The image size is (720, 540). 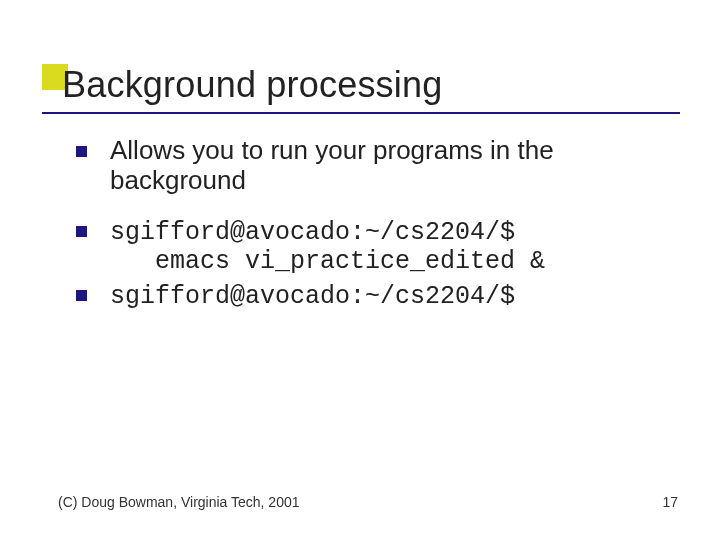 What do you see at coordinates (385, 262) in the screenshot?
I see `code-line: emacs vi_practice_edited &` at bounding box center [385, 262].